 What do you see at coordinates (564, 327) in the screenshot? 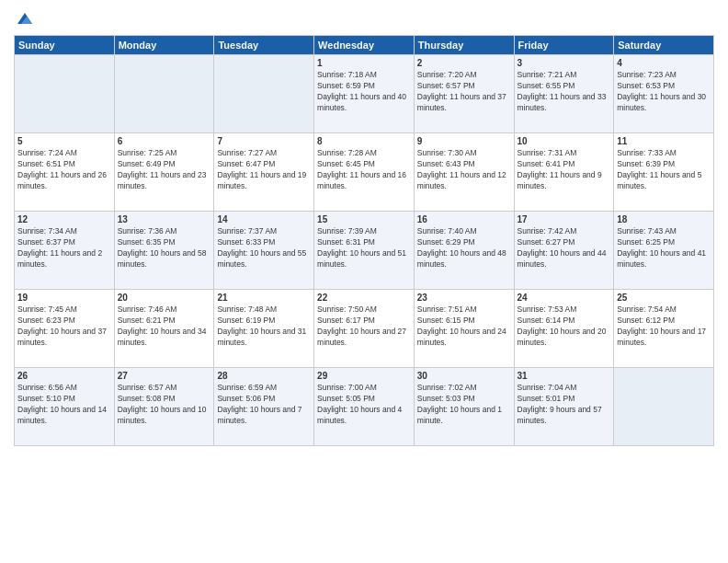
I see `day-info: Sunrise: 7:53 AMSunset: 6:14 PMDaylight:…` at bounding box center [564, 327].